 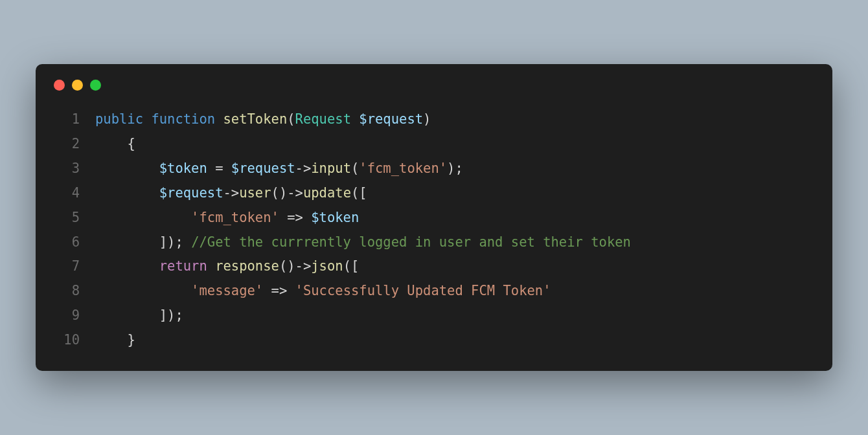 I want to click on close-icon, so click(x=60, y=85).